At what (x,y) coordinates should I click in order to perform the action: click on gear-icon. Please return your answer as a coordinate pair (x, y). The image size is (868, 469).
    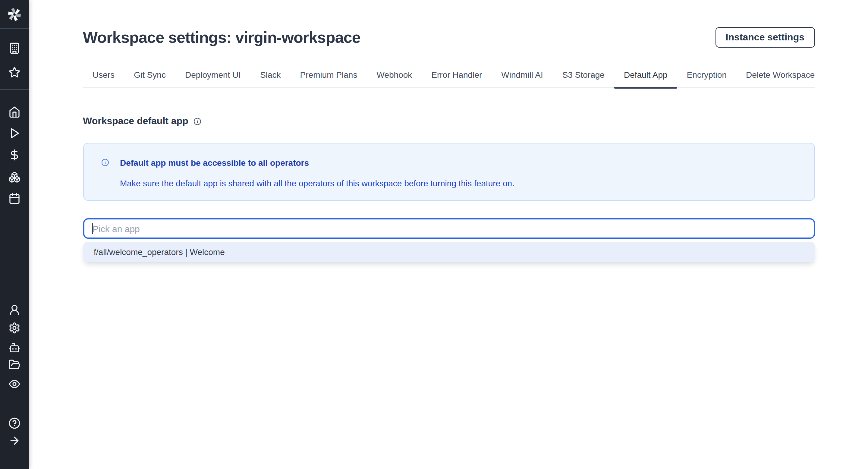
    Looking at the image, I should click on (14, 328).